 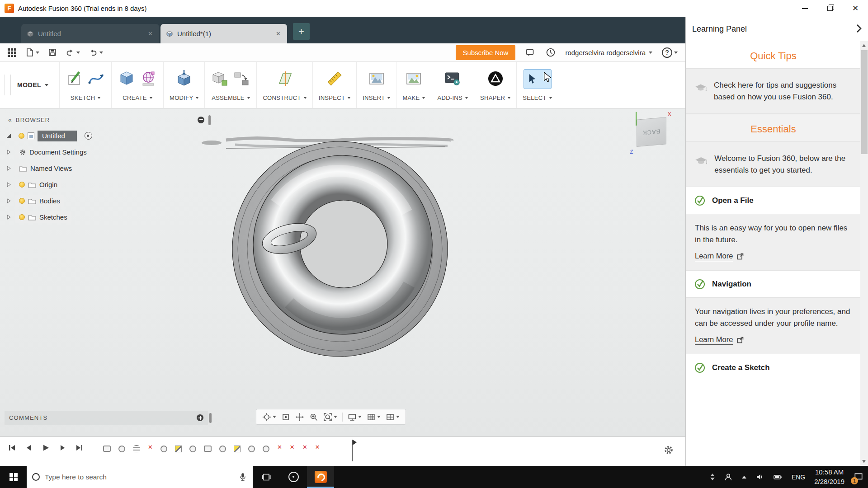 I want to click on scripts-addins-button, so click(x=453, y=80).